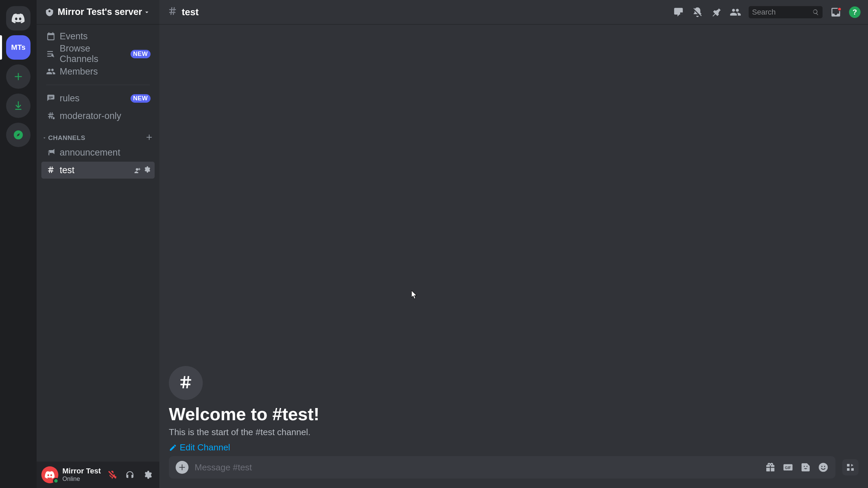  I want to click on explore-servers-button, so click(18, 135).